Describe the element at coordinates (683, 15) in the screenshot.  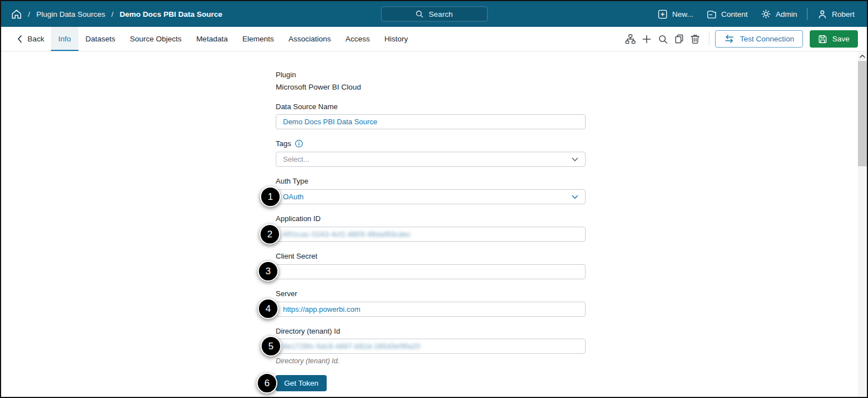
I see `new-label: New...` at that location.